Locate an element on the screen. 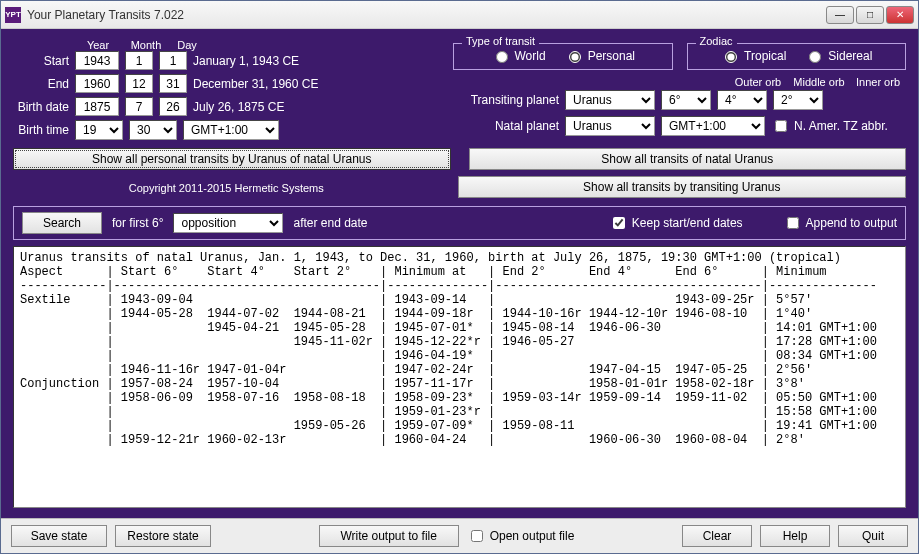 Image resolution: width=919 pixels, height=554 pixels. outer-orb-select: 6° is located at coordinates (686, 100).